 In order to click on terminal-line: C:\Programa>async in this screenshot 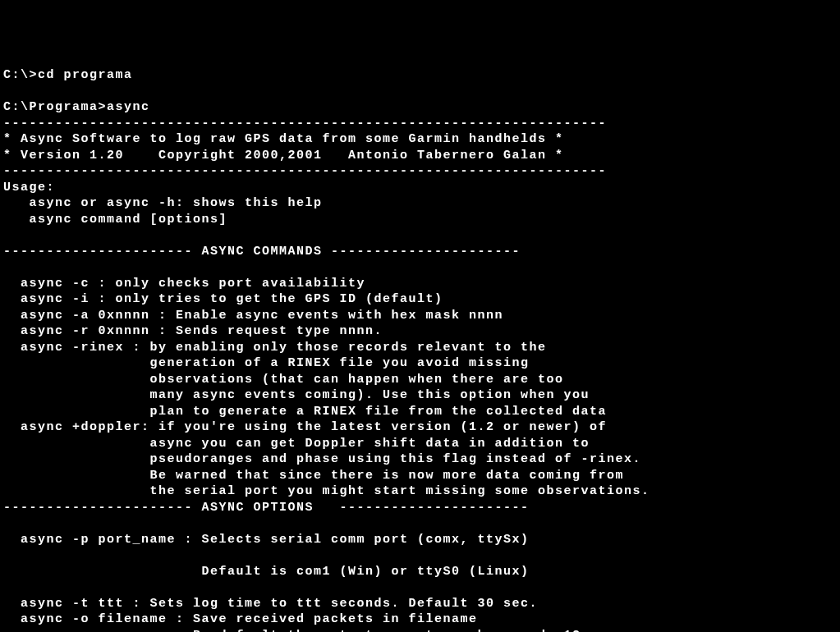, I will do `click(420, 108)`.